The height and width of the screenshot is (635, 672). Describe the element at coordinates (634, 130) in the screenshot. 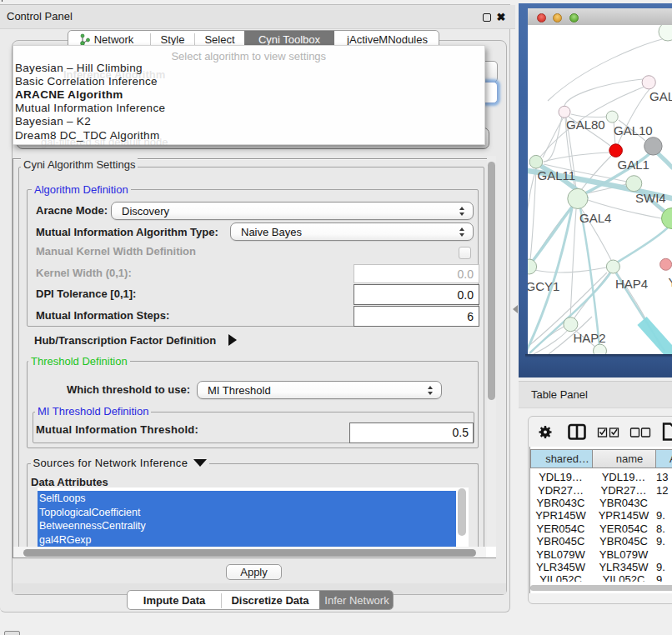

I see `svg-text: GAL10` at that location.